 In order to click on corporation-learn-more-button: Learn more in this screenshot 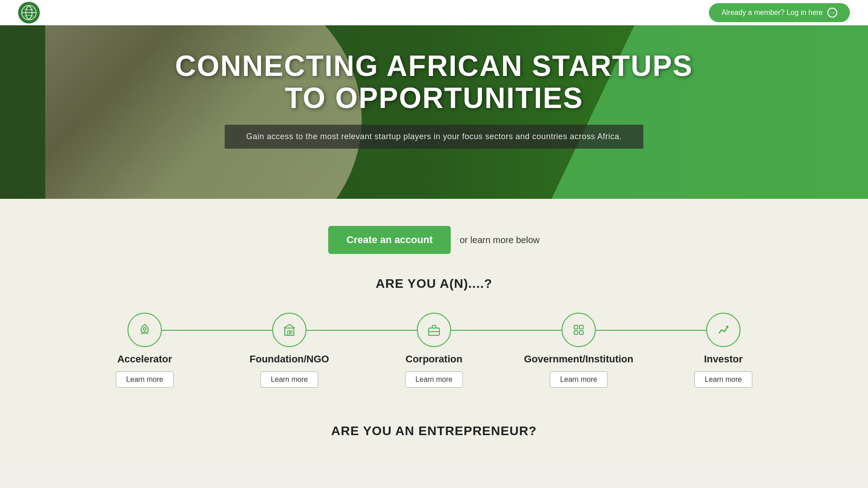, I will do `click(434, 380)`.